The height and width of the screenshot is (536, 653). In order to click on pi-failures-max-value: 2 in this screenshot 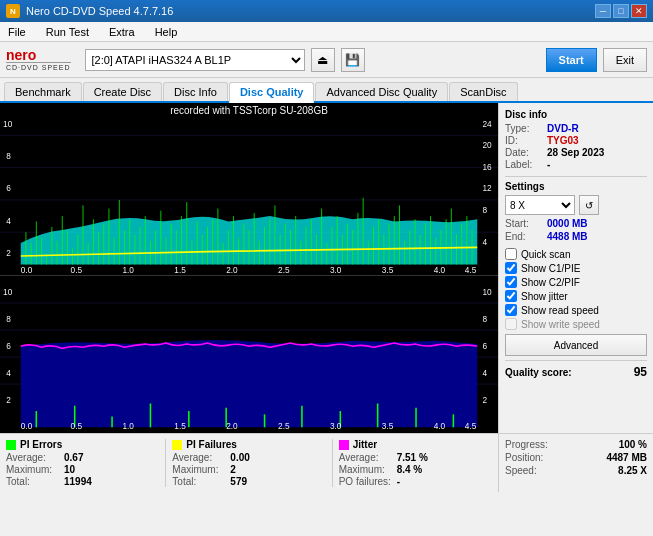, I will do `click(233, 470)`.